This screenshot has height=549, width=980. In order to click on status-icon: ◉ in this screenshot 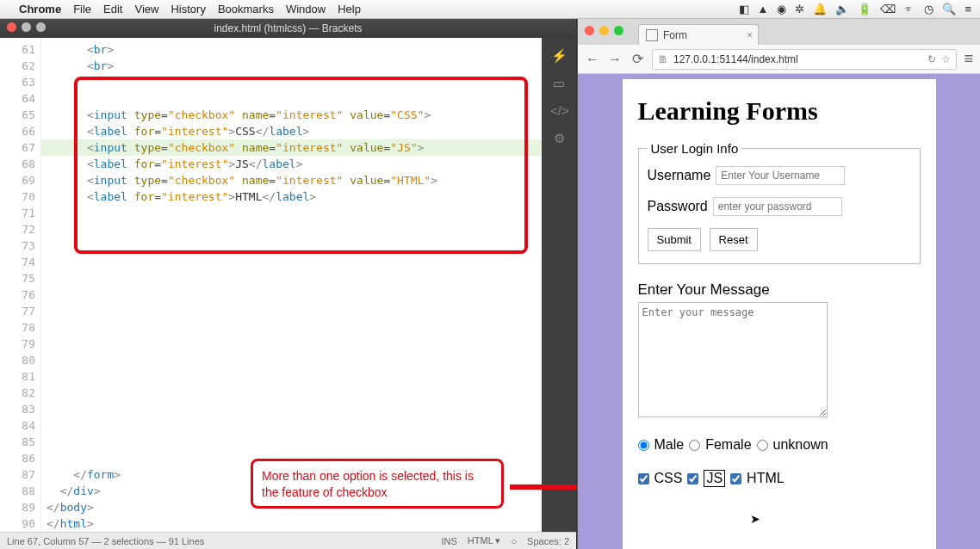, I will do `click(782, 9)`.